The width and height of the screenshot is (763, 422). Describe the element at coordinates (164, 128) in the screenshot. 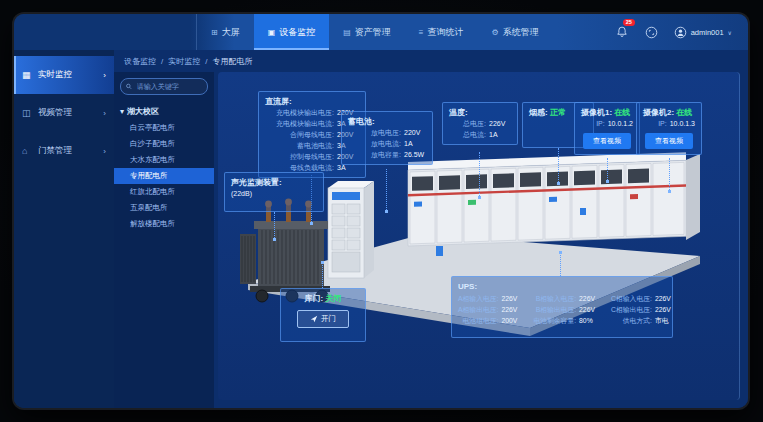

I see `tree-item: 白云亭配电所` at that location.